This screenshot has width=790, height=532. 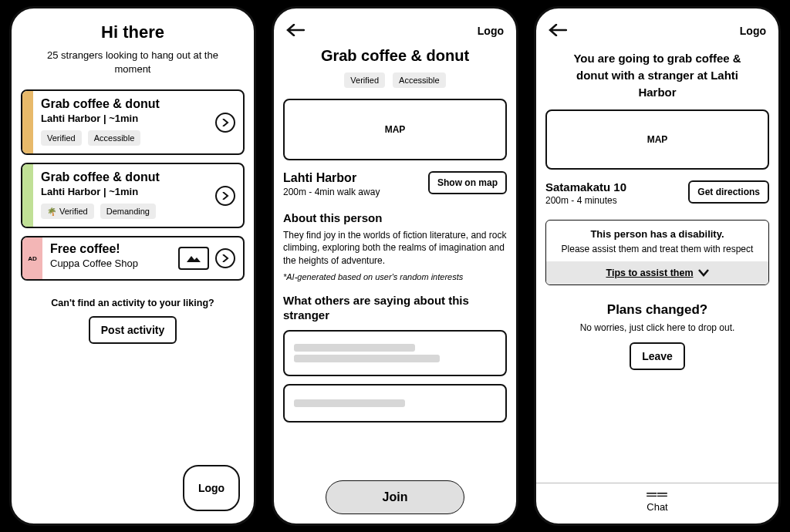 I want to click on disability-card: This person has a disability. Please ass…, so click(x=657, y=253).